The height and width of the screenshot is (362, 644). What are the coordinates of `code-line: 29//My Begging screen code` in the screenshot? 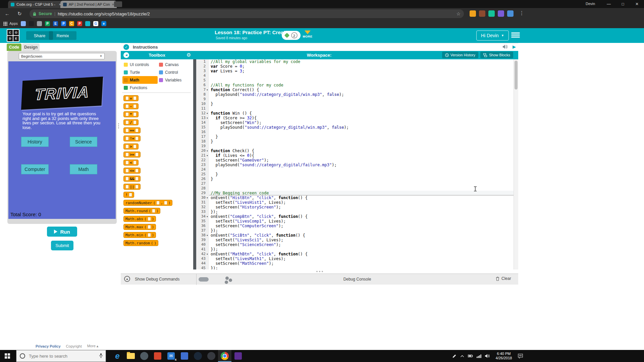 It's located at (357, 193).